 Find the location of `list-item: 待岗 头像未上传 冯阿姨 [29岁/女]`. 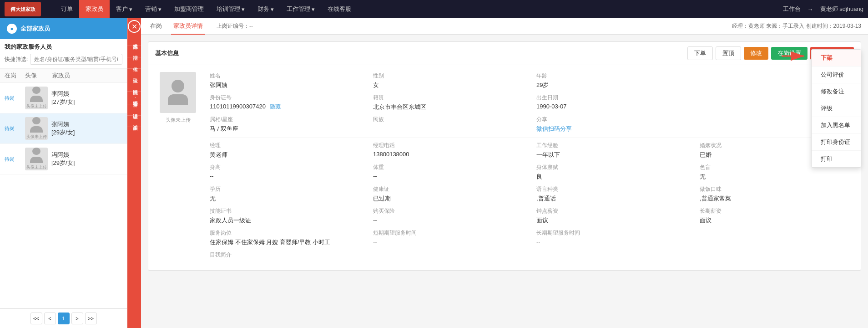

list-item: 待岗 头像未上传 冯阿姨 [29岁/女] is located at coordinates (64, 159).